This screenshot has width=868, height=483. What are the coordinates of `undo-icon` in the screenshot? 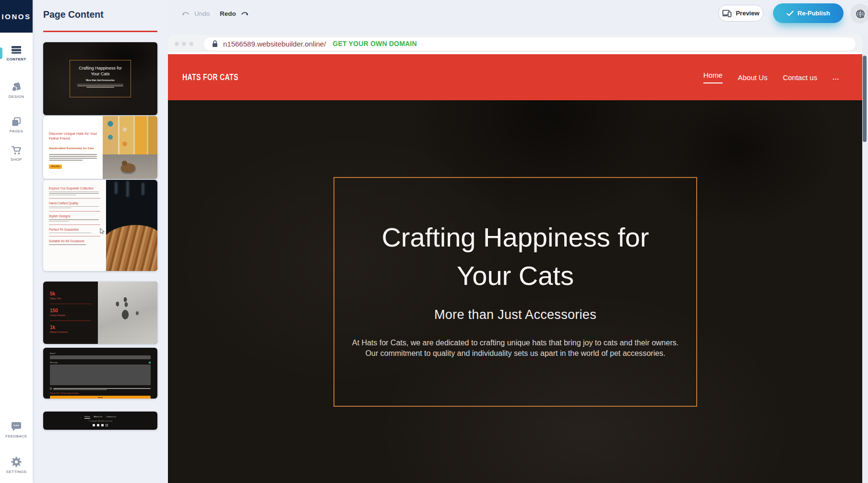 It's located at (186, 13).